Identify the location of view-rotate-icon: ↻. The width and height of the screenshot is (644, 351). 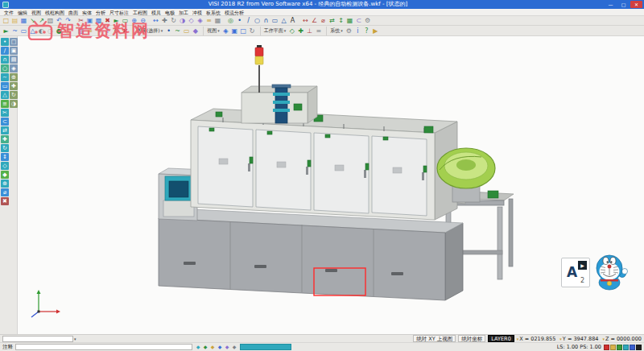
(253, 31).